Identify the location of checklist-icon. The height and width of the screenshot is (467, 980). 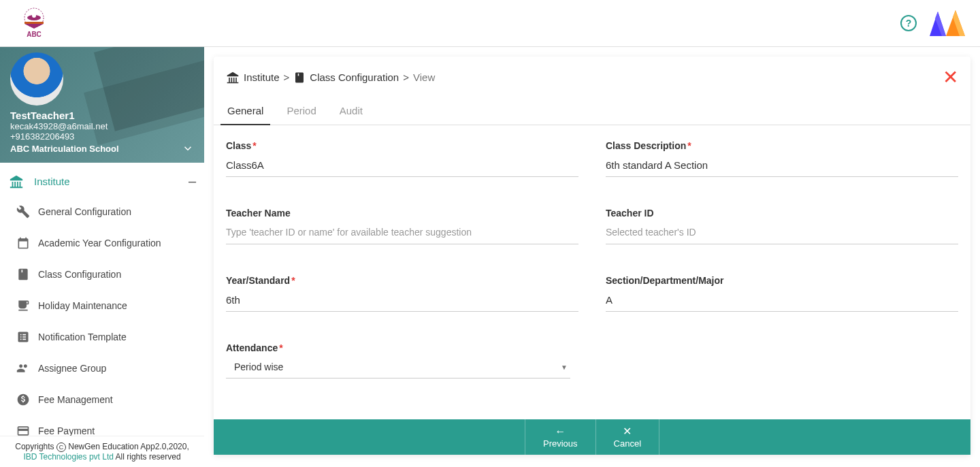
(23, 337).